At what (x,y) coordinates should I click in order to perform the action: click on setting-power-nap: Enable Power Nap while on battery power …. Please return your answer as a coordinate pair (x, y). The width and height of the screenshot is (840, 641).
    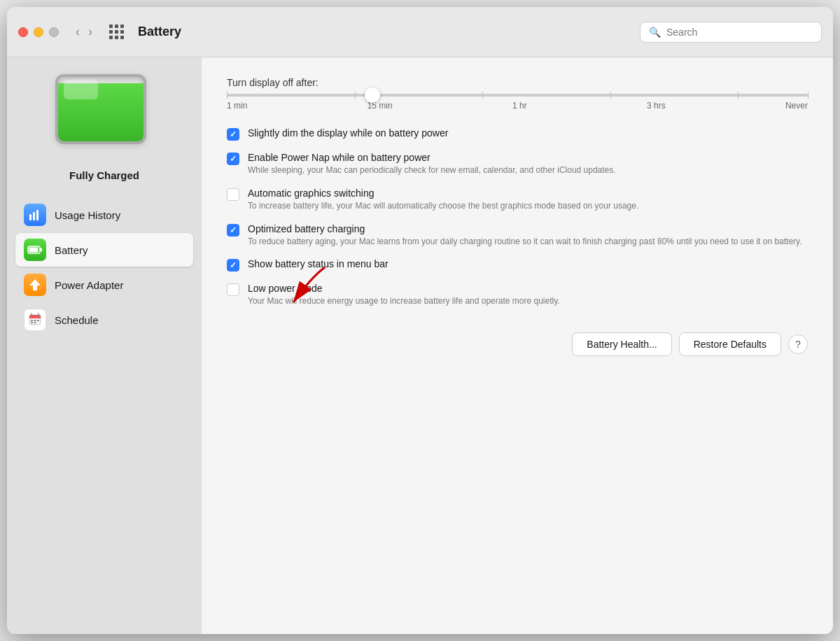
    Looking at the image, I should click on (517, 164).